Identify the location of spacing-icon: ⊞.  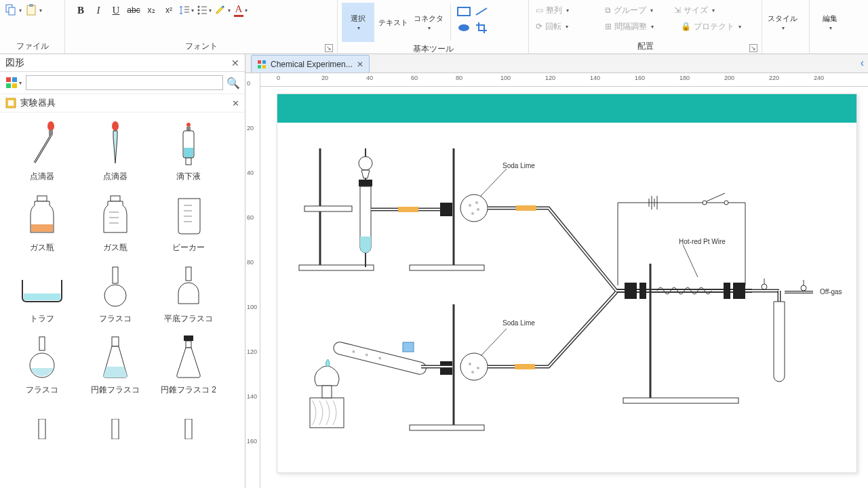
(608, 26).